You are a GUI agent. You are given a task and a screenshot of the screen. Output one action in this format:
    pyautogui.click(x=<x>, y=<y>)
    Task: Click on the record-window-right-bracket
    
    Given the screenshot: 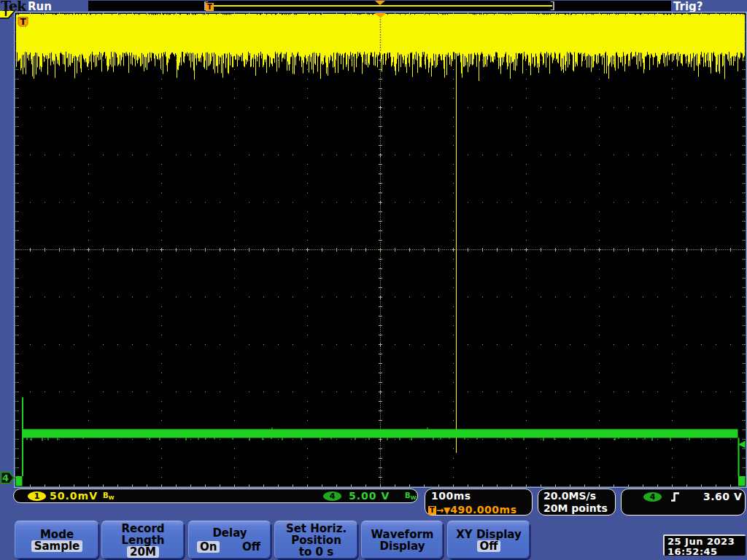 What is the action you would take?
    pyautogui.click(x=554, y=6)
    